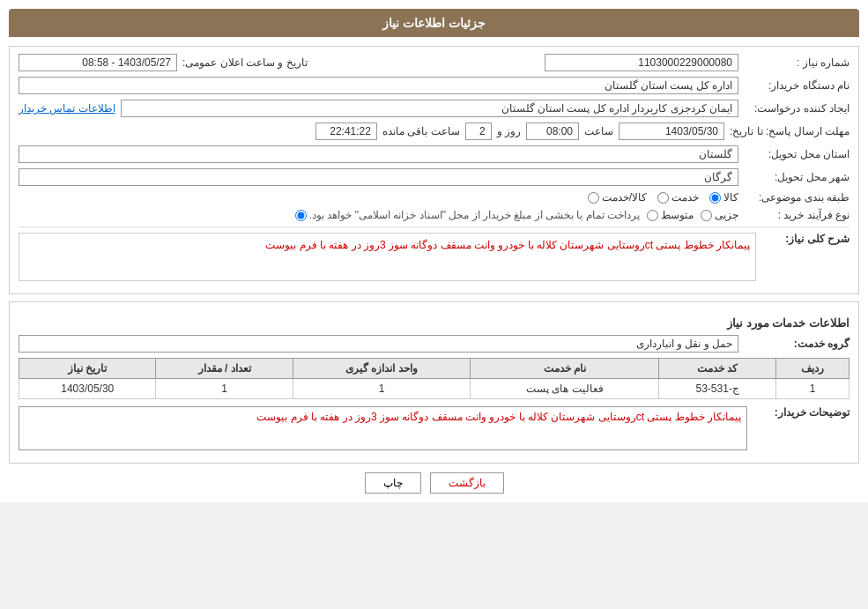  What do you see at coordinates (381, 390) in the screenshot?
I see `cell-unit: 1` at bounding box center [381, 390].